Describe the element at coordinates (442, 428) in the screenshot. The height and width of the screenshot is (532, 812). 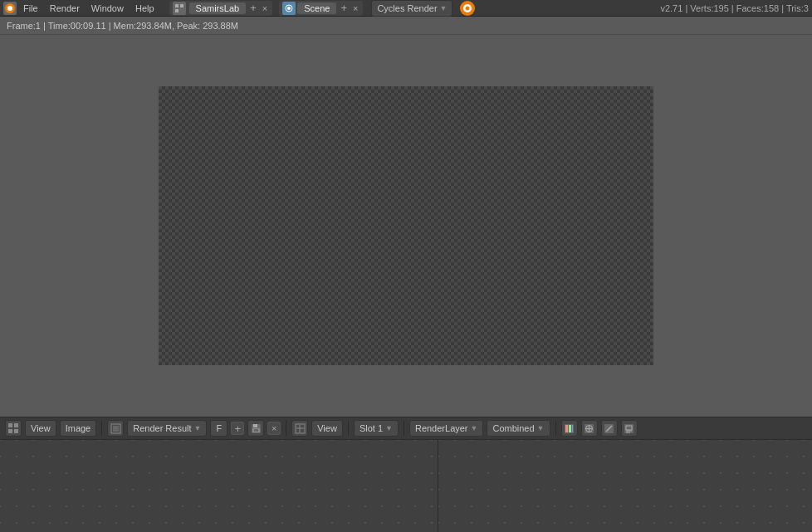
I see `render-layer-label: RenderLayer` at that location.